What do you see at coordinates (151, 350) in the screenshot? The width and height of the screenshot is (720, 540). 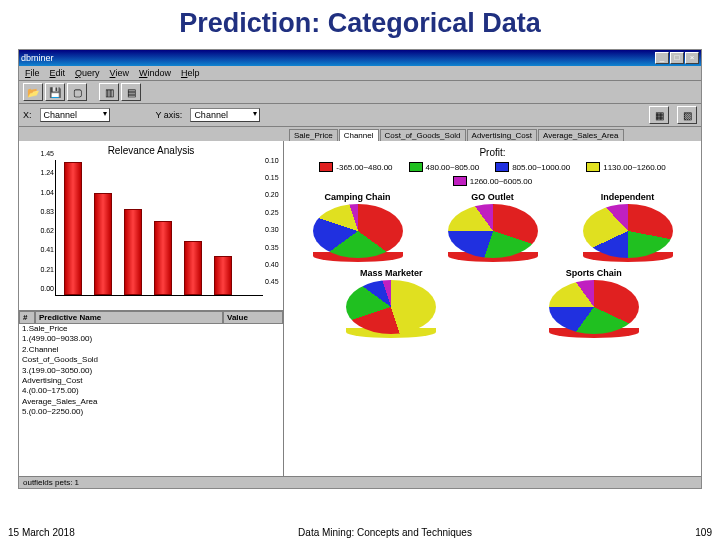 I see `table-row: 2.Channel` at bounding box center [151, 350].